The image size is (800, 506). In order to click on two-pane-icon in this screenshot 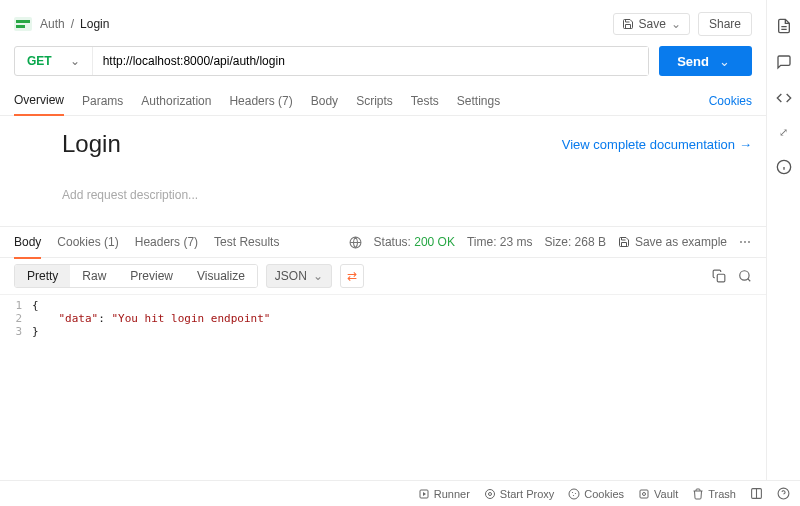, I will do `click(756, 494)`.